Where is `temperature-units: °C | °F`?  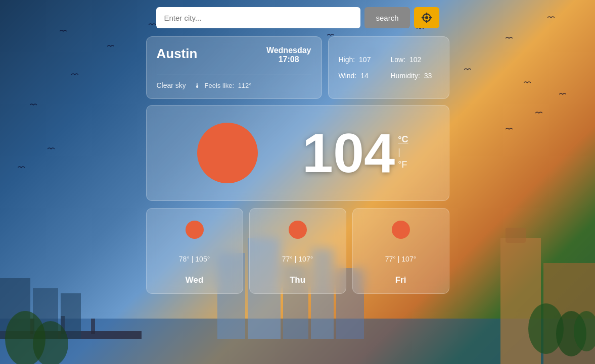
temperature-units: °C | °F is located at coordinates (403, 147).